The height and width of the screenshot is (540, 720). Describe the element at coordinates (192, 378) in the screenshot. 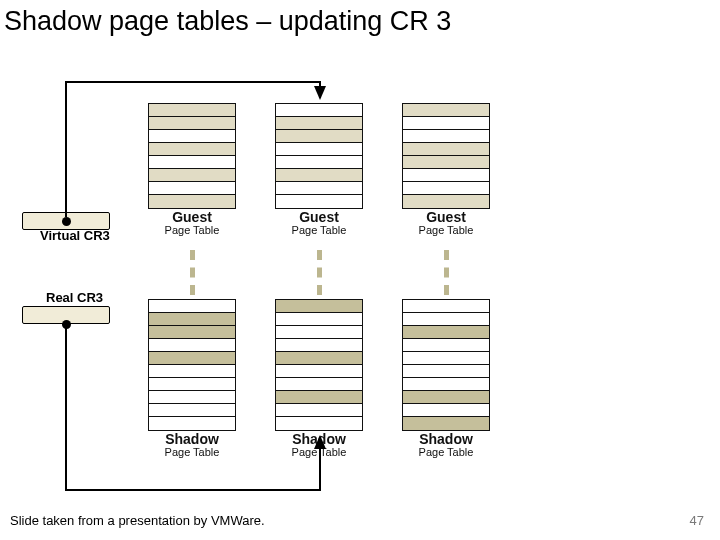

I see `shadow-table-1: Shadow Page Table` at that location.